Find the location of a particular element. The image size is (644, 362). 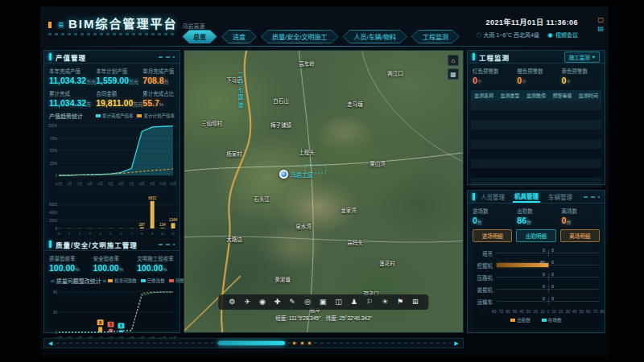

fullscreen-icon: ▢ is located at coordinates (601, 20).